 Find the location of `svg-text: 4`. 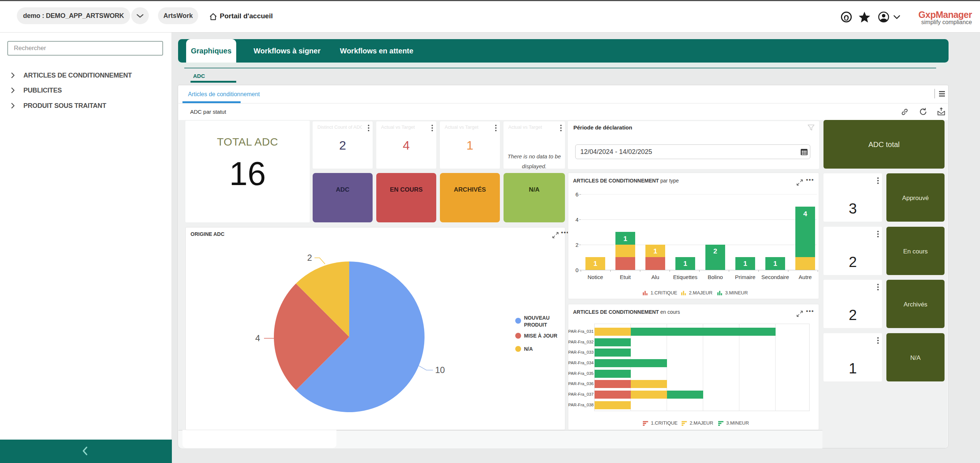

svg-text: 4 is located at coordinates (258, 338).